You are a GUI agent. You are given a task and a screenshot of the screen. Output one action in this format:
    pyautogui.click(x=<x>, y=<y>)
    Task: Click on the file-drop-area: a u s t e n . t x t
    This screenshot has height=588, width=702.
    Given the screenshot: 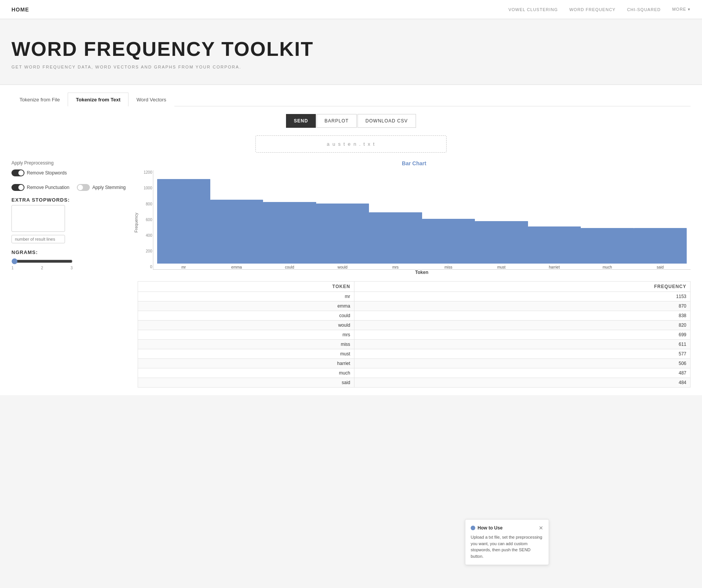 What is the action you would take?
    pyautogui.click(x=351, y=144)
    